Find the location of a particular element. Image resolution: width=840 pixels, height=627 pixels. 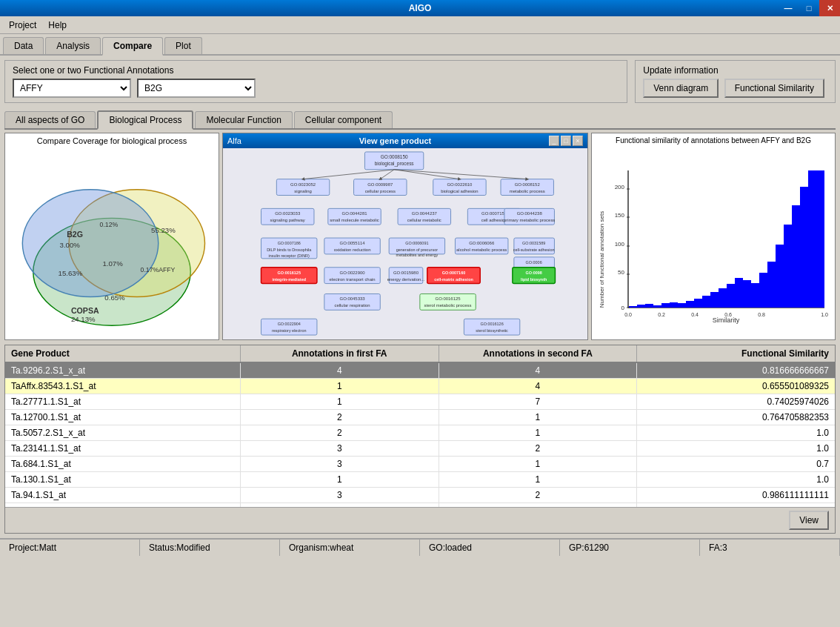

menu-project: Project is located at coordinates (22, 25).